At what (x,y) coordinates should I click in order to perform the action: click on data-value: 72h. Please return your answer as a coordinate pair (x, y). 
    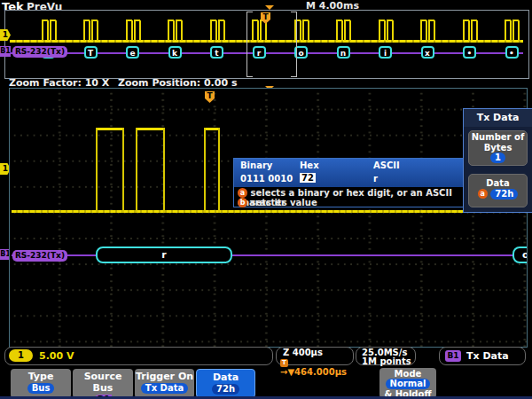
    Looking at the image, I should click on (504, 194).